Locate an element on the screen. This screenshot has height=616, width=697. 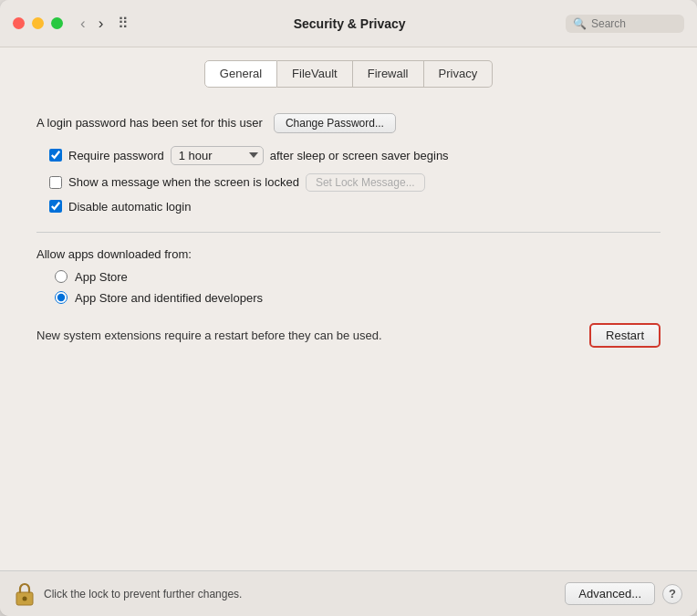
window-title: Security & Privacy is located at coordinates (349, 24).